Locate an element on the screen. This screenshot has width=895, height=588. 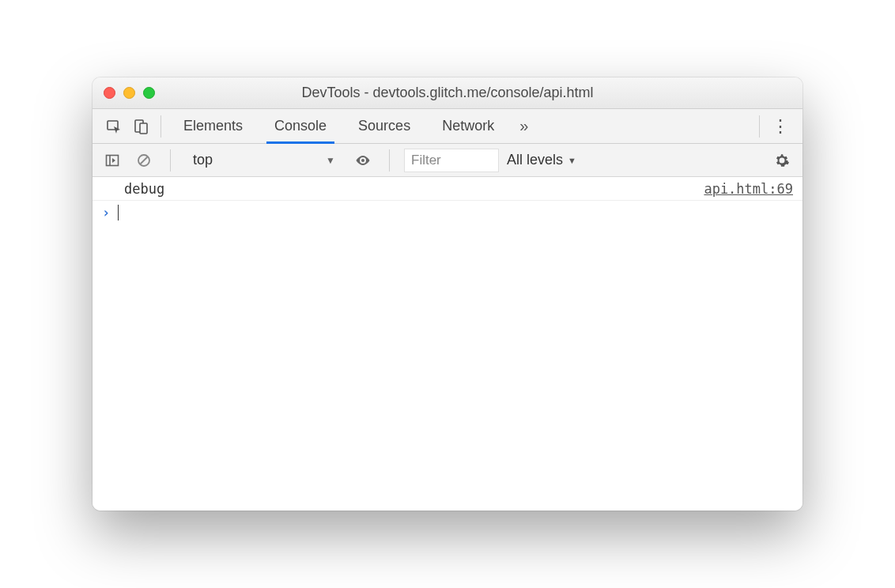
filter-input: Filter is located at coordinates (451, 160).